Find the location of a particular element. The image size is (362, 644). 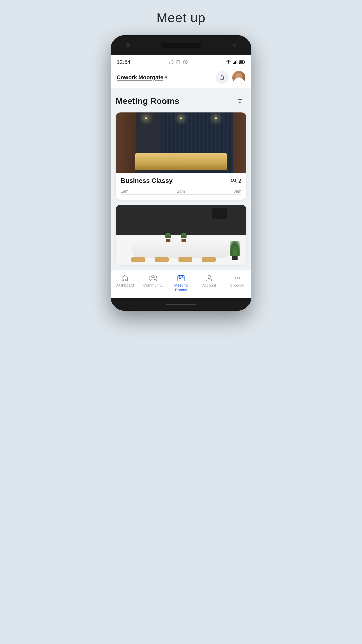

nav-item-dashboard: Dashboard is located at coordinates (125, 281).